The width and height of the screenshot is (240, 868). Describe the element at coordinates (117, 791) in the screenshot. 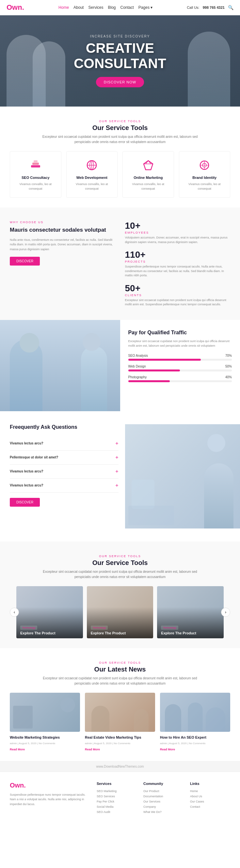

I see `footer-services-item-1: SEO Marketing` at that location.